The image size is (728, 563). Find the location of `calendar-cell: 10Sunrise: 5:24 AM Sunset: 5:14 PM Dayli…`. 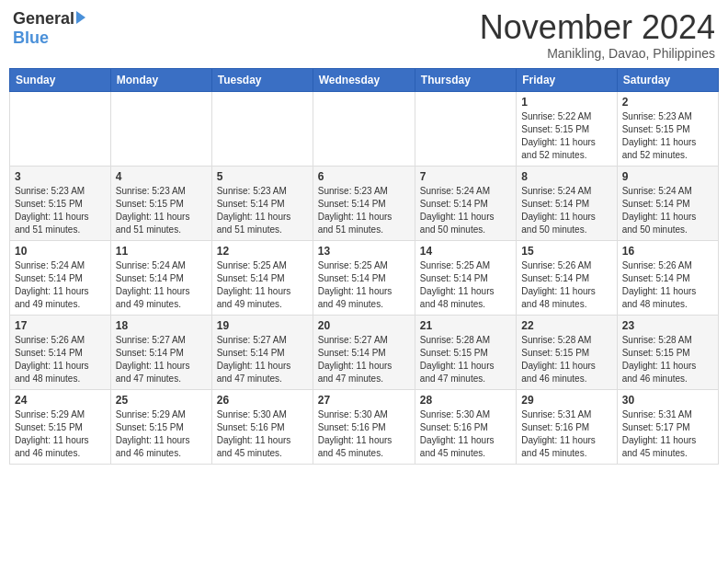

calendar-cell: 10Sunrise: 5:24 AM Sunset: 5:14 PM Dayli… is located at coordinates (61, 278).